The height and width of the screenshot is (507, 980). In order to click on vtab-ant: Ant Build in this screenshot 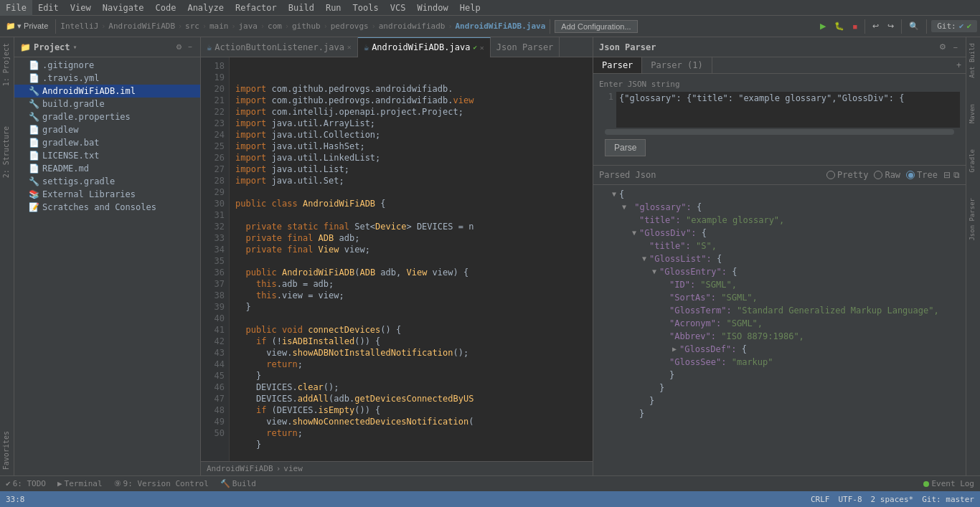, I will do `click(973, 60)`.